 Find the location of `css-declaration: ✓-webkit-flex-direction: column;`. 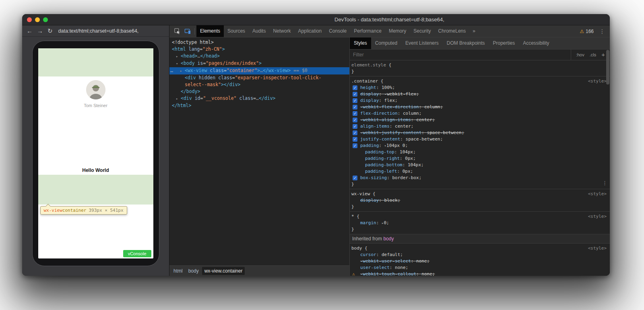

css-declaration: ✓-webkit-flex-direction: column; is located at coordinates (479, 107).